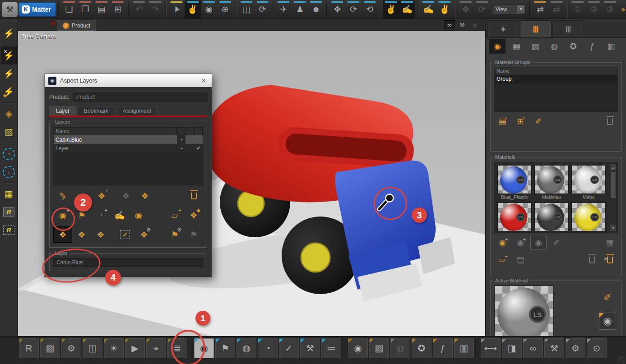 Image resolution: width=626 pixels, height=364 pixels. What do you see at coordinates (63, 111) in the screenshot?
I see `tab-layer: Layer` at bounding box center [63, 111].